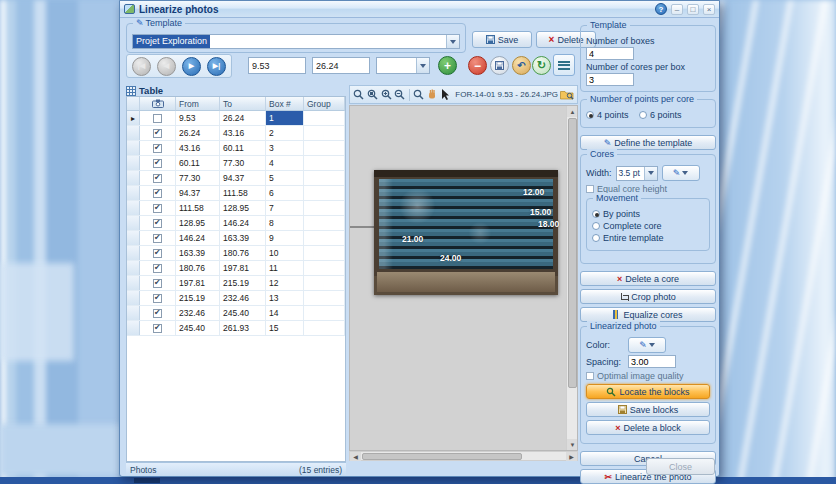 This screenshot has height=484, width=836. I want to click on table-row: 77.30 94.37 5, so click(236, 178).